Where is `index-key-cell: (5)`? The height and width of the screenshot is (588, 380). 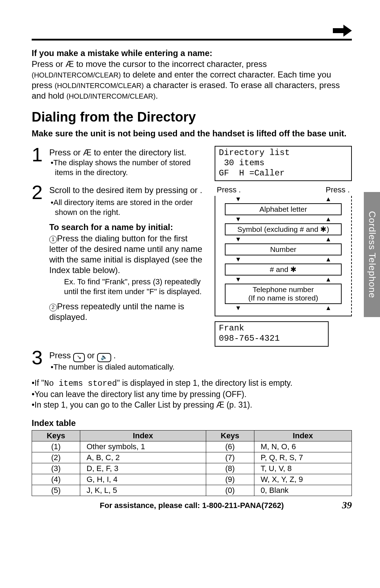 index-key-cell: (5) is located at coordinates (56, 490).